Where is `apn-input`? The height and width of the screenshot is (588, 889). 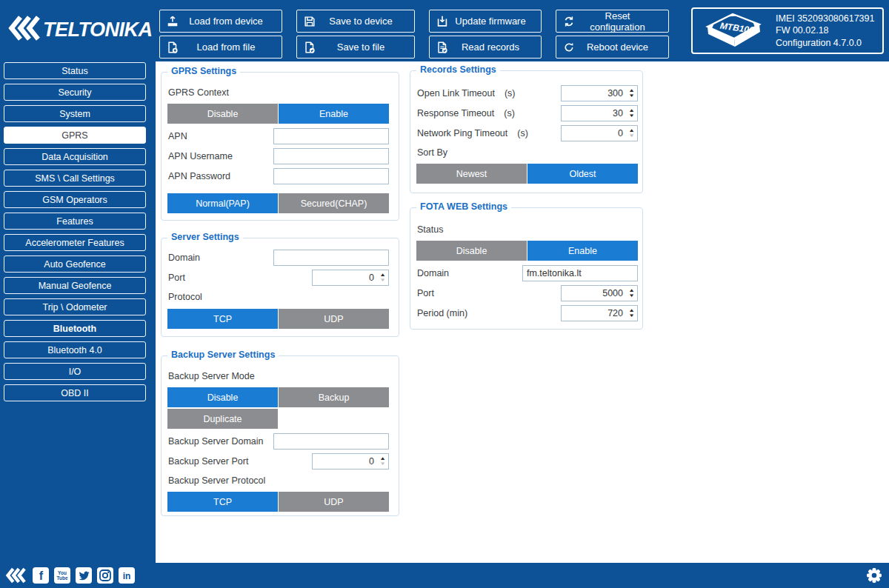 apn-input is located at coordinates (331, 136).